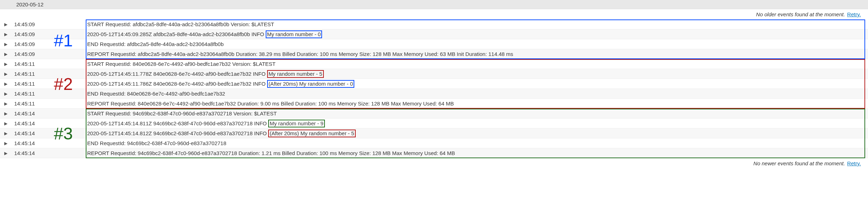 This screenshot has width=868, height=223. I want to click on log-message: 2020-05-12T14:45:14.811Z 94c69bc2-638f-4…, so click(478, 124).